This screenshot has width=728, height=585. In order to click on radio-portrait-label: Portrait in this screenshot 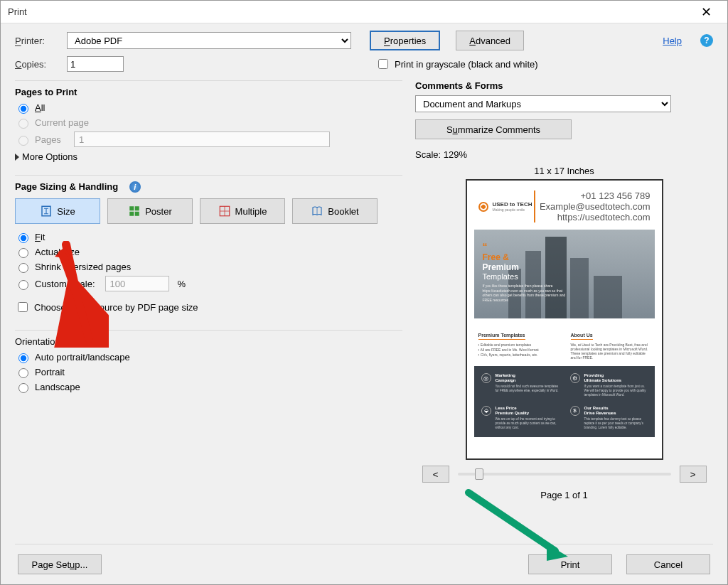, I will do `click(50, 372)`.